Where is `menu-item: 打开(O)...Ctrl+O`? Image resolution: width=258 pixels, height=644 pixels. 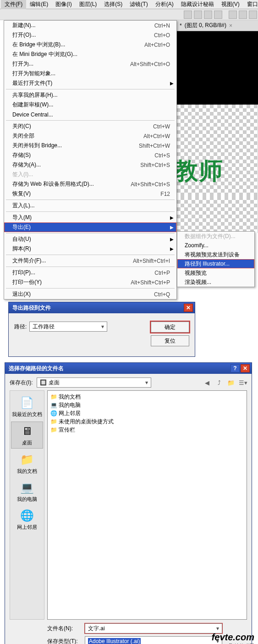
menu-item: 打开(O)...Ctrl+O is located at coordinates (90, 35).